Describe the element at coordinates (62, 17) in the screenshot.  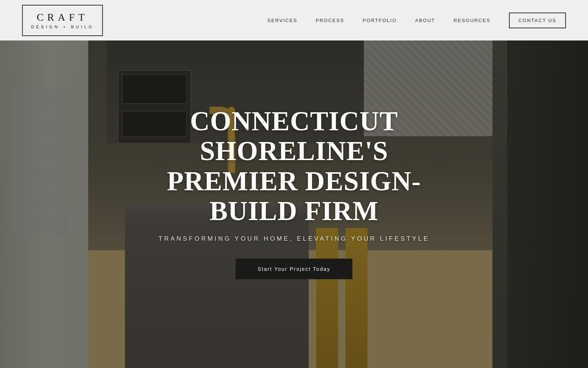
I see `logo-title: CRAFT` at that location.